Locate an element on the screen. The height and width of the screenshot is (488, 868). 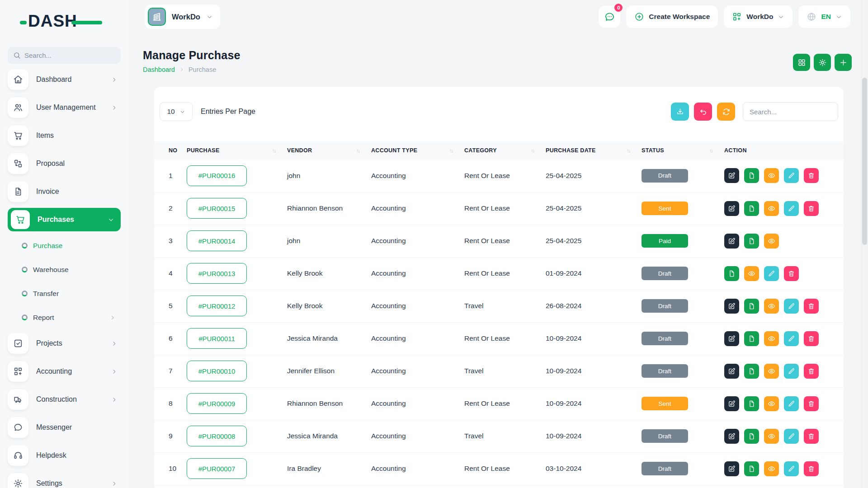
purchase-number-button: #PUR00011 is located at coordinates (217, 338).